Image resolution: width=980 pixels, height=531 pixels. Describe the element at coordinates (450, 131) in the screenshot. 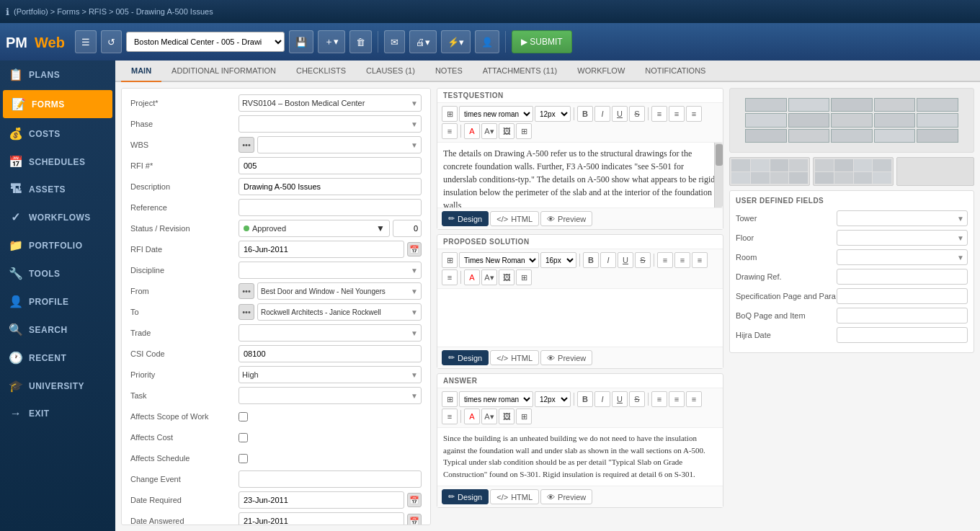

I see `testquestion-justify-btn: ≡` at that location.